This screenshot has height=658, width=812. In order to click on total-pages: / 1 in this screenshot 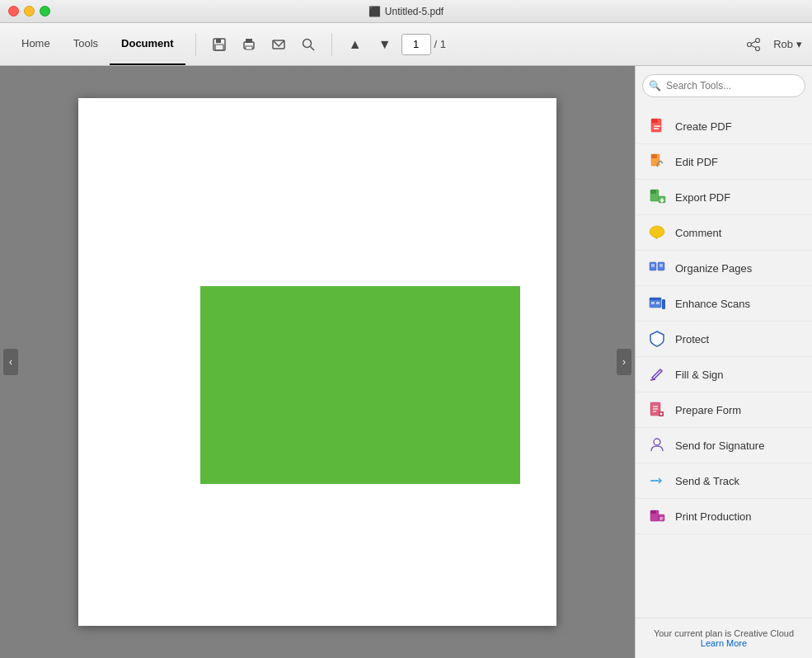, I will do `click(440, 45)`.